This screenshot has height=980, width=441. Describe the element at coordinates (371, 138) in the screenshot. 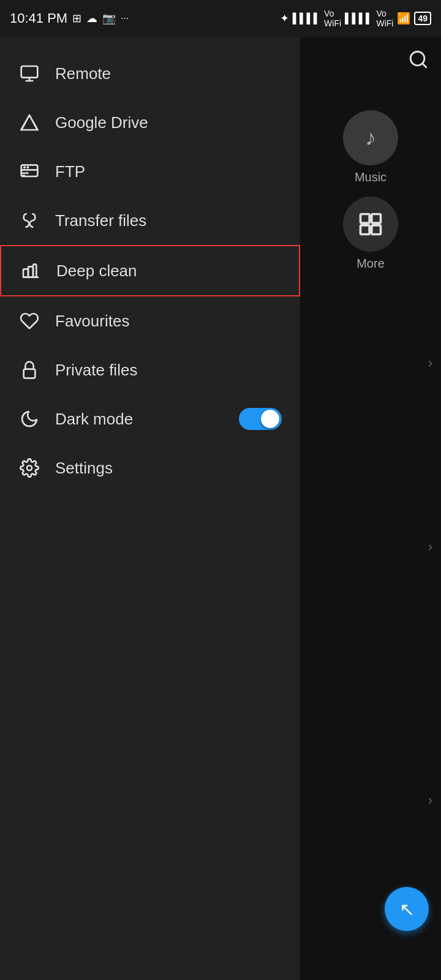

I see `music-note-icon: ♪` at that location.